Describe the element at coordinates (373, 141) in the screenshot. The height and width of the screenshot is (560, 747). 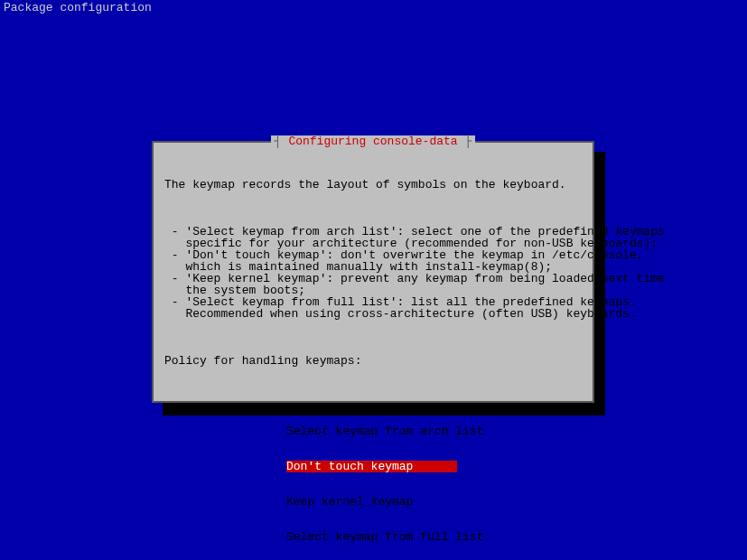
I see `dialog-title-wrap: Configuring console-data` at that location.